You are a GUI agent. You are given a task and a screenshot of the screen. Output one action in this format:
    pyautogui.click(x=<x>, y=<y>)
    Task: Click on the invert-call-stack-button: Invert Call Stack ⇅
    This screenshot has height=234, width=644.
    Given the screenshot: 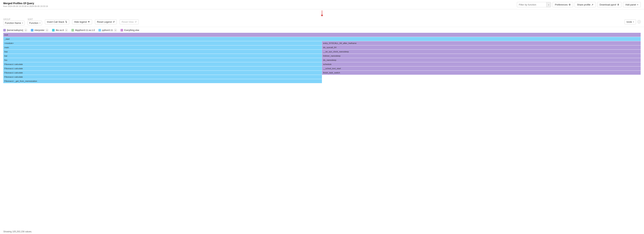 What is the action you would take?
    pyautogui.click(x=57, y=22)
    